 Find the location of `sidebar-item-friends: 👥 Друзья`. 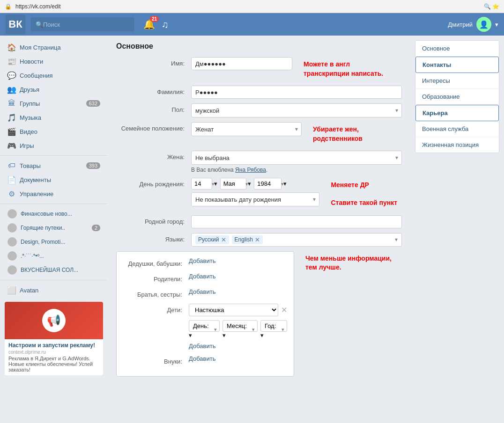

sidebar-item-friends: 👥 Друзья is located at coordinates (54, 89).